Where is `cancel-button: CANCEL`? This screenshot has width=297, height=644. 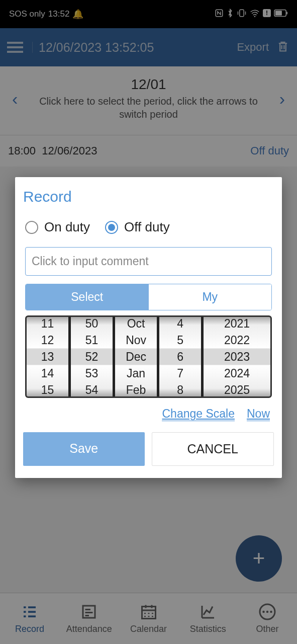
cancel-button: CANCEL is located at coordinates (213, 449).